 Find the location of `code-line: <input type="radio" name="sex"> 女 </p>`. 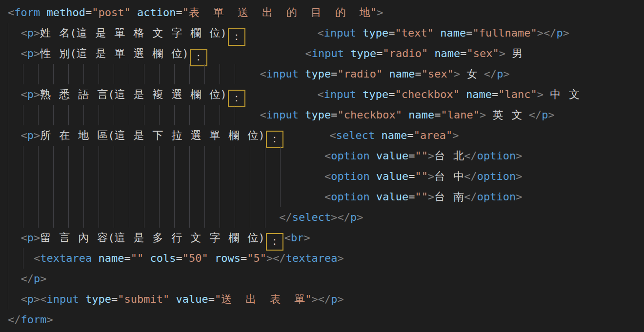

code-line: <input type="radio" name="sex"> 女 </p> is located at coordinates (326, 74).